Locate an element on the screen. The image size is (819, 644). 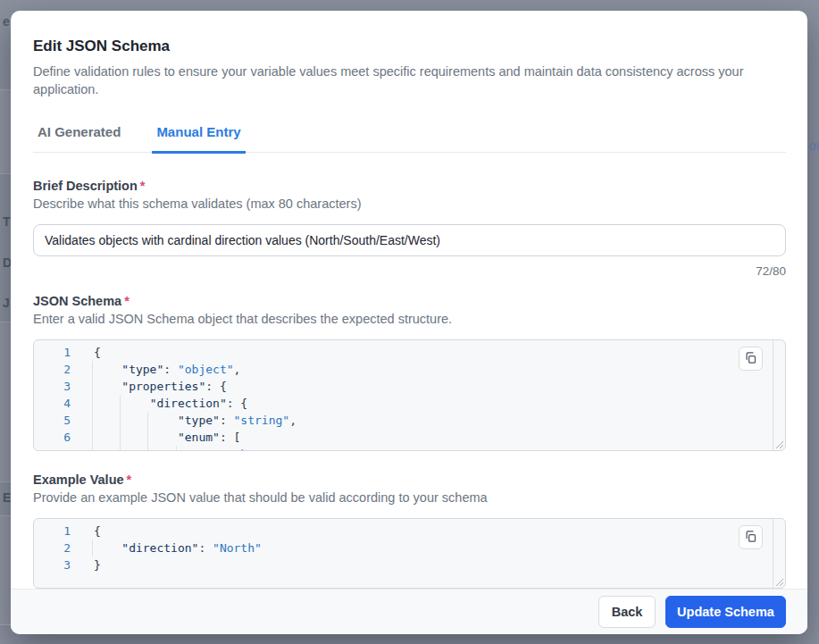
resize-handle is located at coordinates (779, 581).